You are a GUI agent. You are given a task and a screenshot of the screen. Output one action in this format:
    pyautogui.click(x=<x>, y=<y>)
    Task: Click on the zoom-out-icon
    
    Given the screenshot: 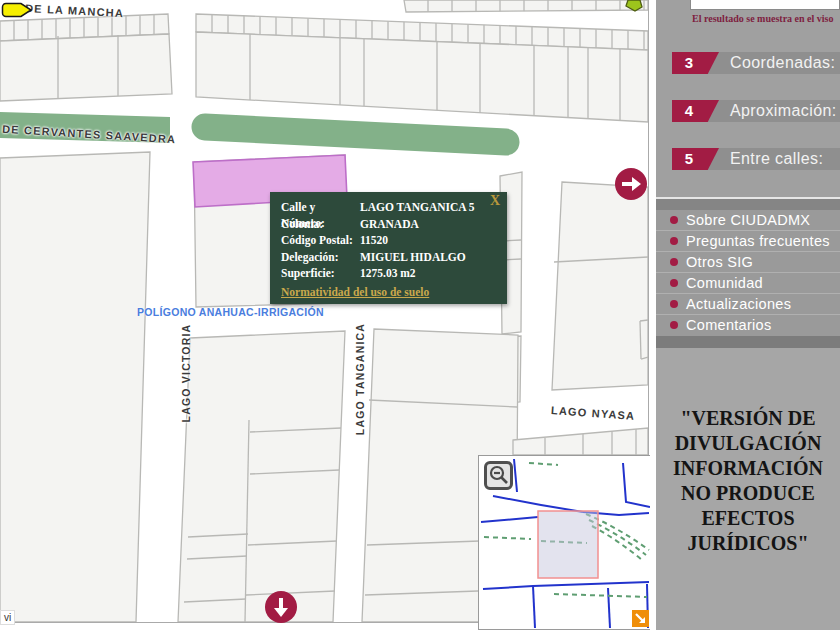 What is the action you would take?
    pyautogui.click(x=498, y=476)
    